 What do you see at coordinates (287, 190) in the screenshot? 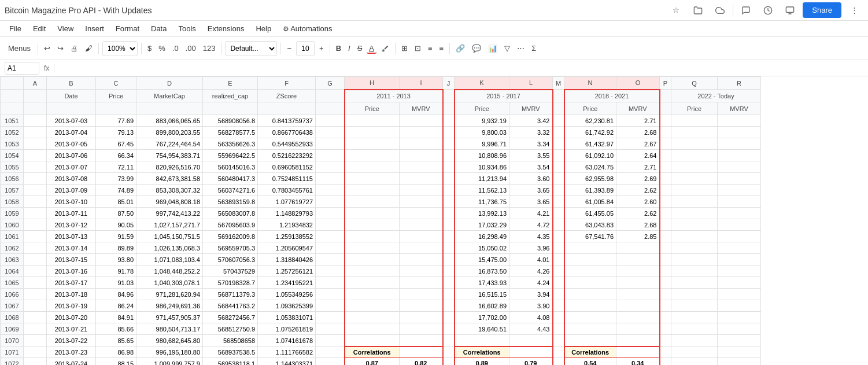
I see `cell-zscore: 0.7803455761` at bounding box center [287, 190].